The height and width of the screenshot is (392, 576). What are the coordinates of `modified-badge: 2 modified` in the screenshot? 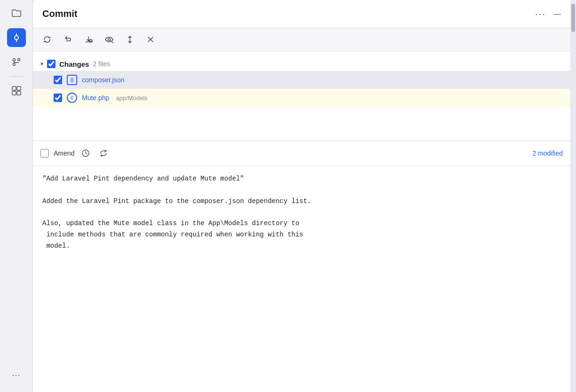 It's located at (548, 153).